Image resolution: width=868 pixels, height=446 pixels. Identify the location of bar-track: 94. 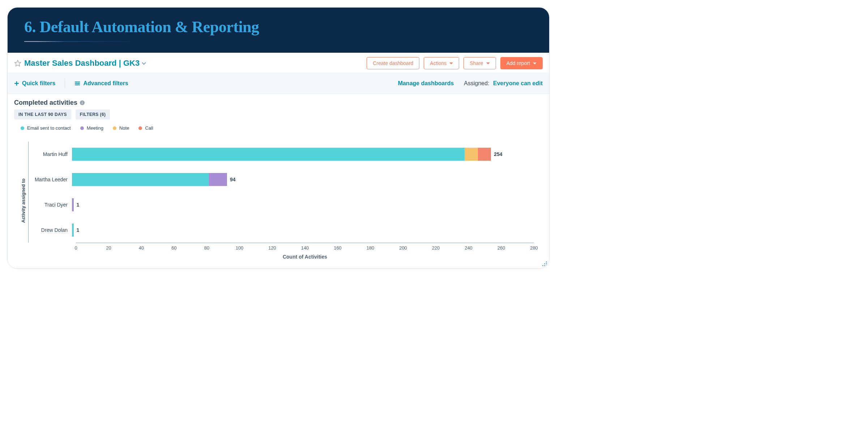
(303, 179).